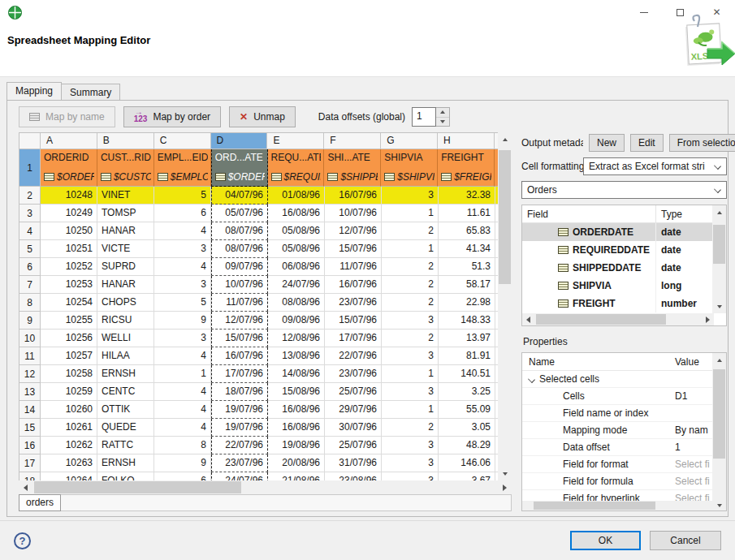 The image size is (735, 560). What do you see at coordinates (410, 338) in the screenshot?
I see `cell-G10: 2` at bounding box center [410, 338].